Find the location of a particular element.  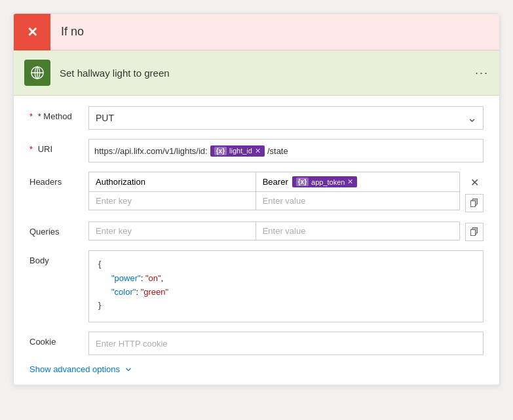

uri-control: https://api.lifx.com/v1/lights/id: {x} l… is located at coordinates (286, 151).